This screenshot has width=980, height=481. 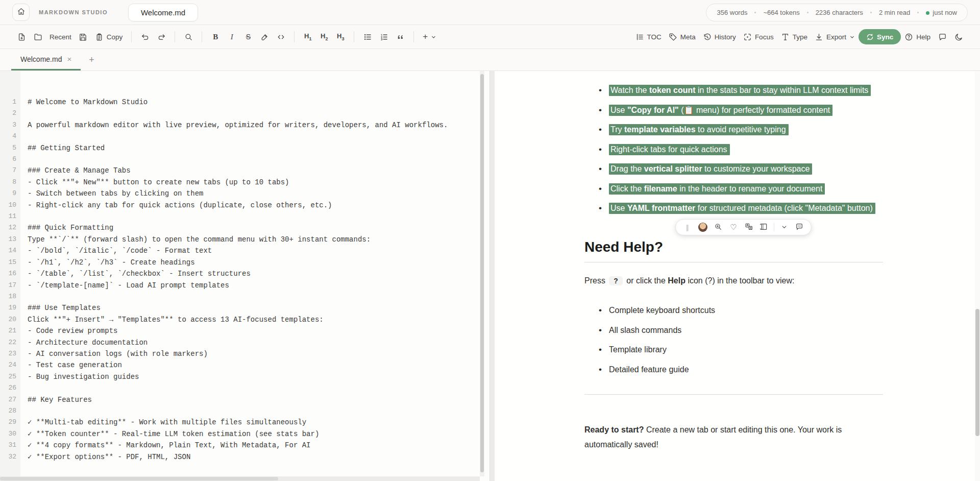 I want to click on recent-button: Recent, so click(x=60, y=37).